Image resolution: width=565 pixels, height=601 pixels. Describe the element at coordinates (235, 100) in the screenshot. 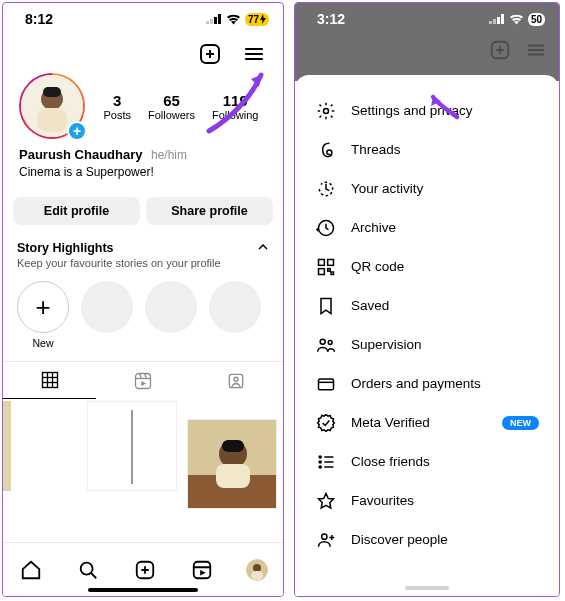

I see `following-count: 119` at that location.